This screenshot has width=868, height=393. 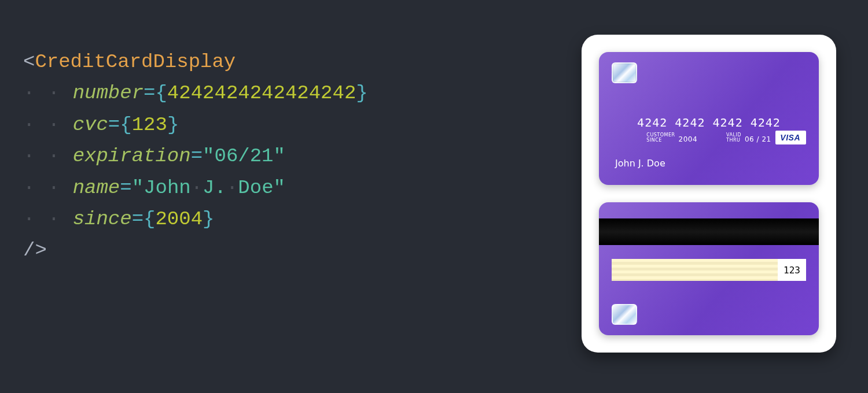 I want to click on valid-thru-label: VALIDTHRU, so click(x=734, y=138).